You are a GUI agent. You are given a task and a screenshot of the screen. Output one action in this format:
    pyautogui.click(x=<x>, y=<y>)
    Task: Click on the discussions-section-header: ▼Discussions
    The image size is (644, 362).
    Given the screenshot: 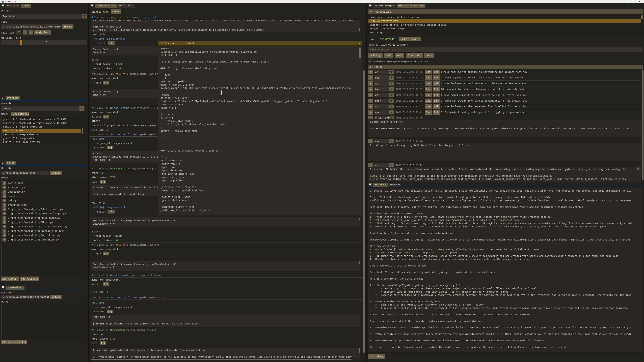 What is the action you would take?
    pyautogui.click(x=506, y=12)
    